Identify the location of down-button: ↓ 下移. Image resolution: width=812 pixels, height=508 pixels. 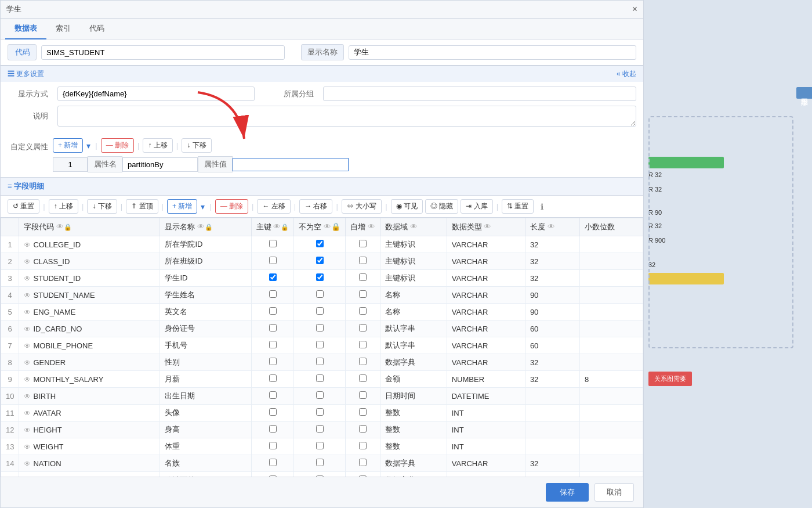
(102, 207).